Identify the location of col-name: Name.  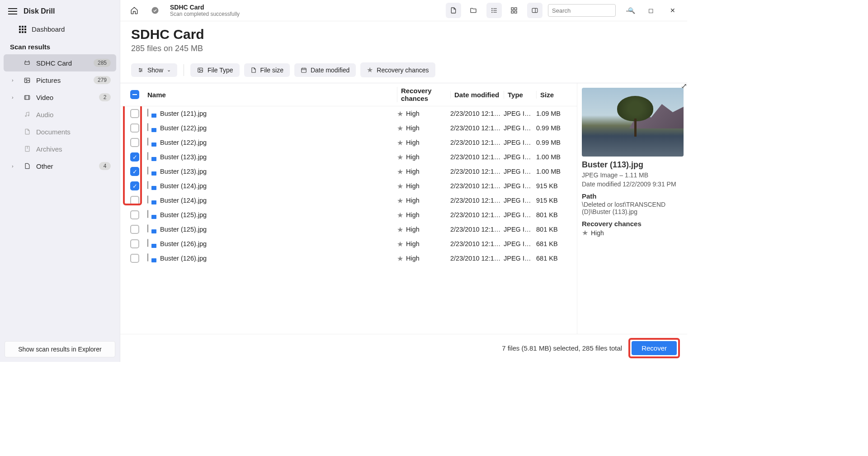
(271, 95).